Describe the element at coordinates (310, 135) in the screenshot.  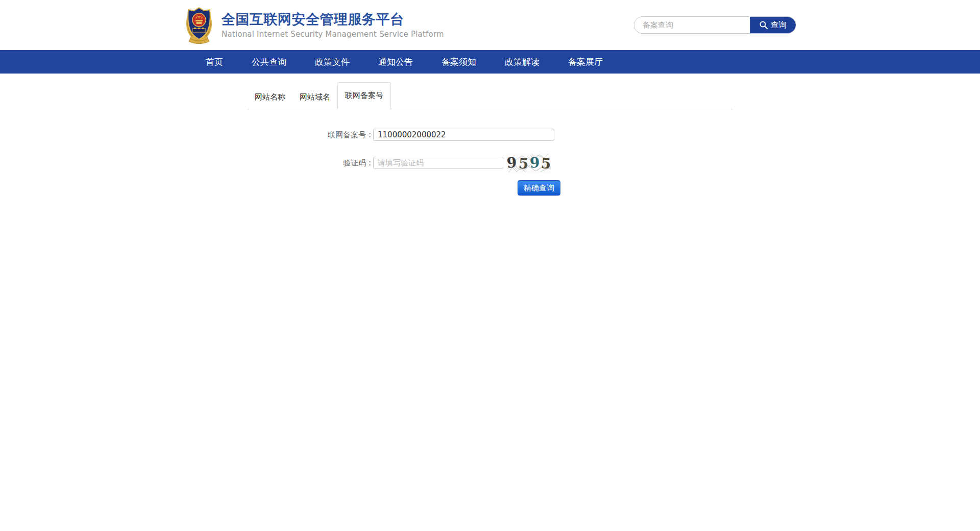
I see `record-number-label: 联网备案号 :` at that location.